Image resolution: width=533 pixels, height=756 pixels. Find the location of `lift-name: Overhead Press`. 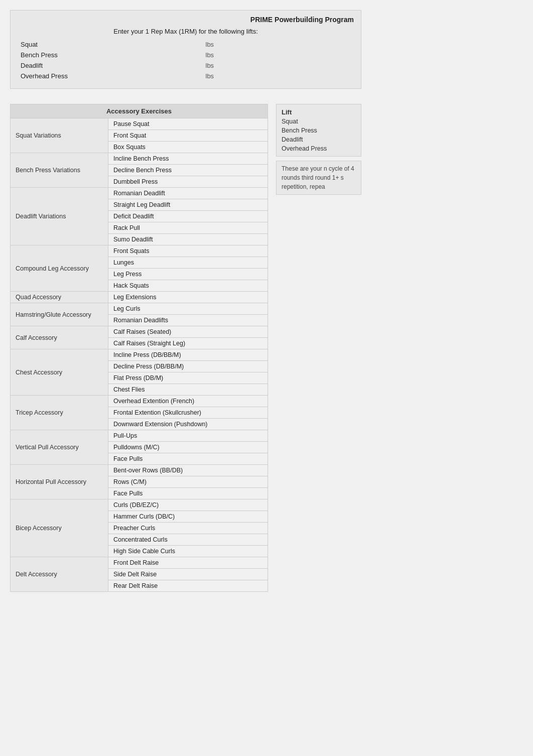

lift-name: Overhead Press is located at coordinates (110, 76).